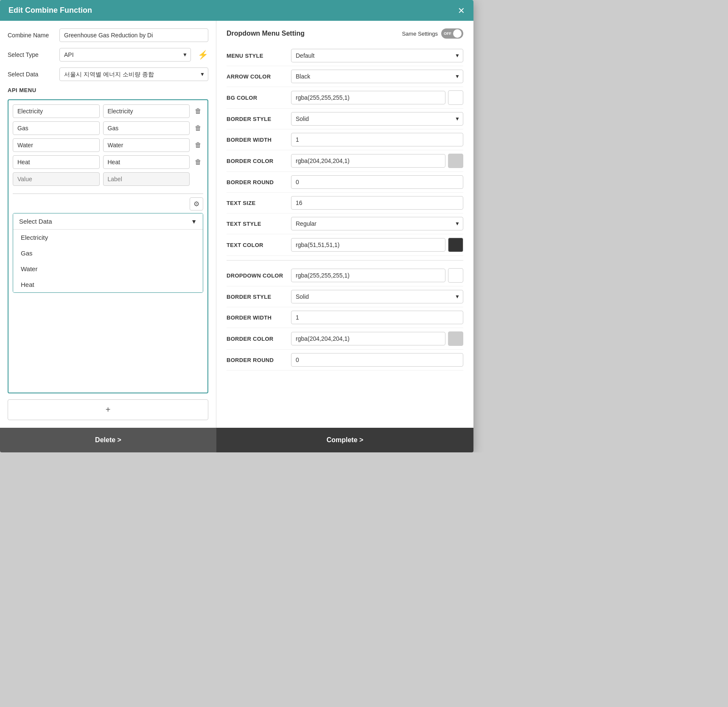 This screenshot has width=728, height=707. I want to click on select-type-row: Select Type API ▼ ⚡, so click(108, 55).